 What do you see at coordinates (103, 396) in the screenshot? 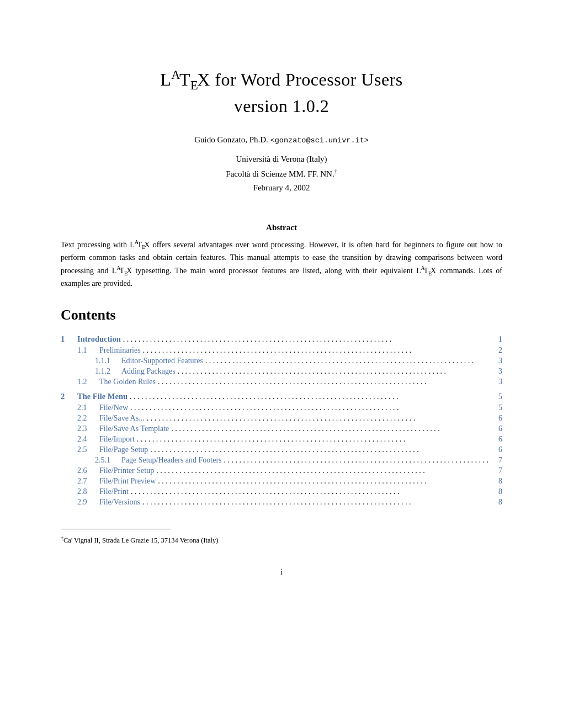
I see `toc-sec2-label: The File Menu` at bounding box center [103, 396].